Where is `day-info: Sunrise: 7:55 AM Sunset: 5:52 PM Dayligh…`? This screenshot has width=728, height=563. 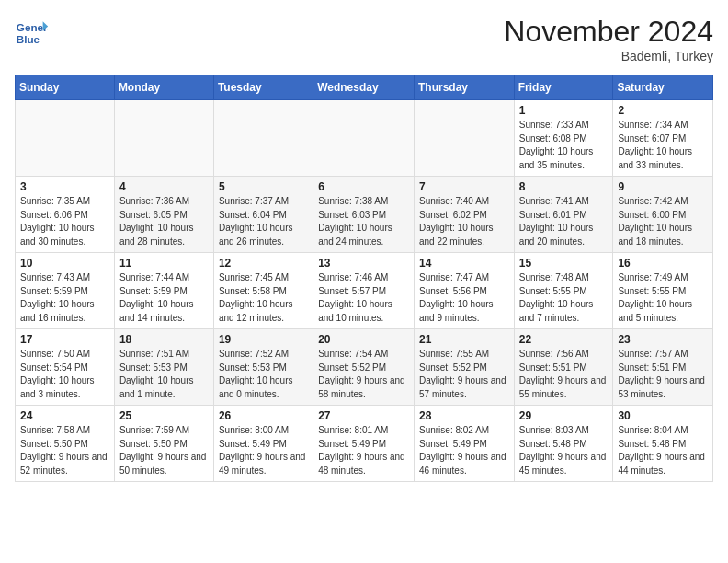 day-info: Sunrise: 7:55 AM Sunset: 5:52 PM Dayligh… is located at coordinates (464, 374).